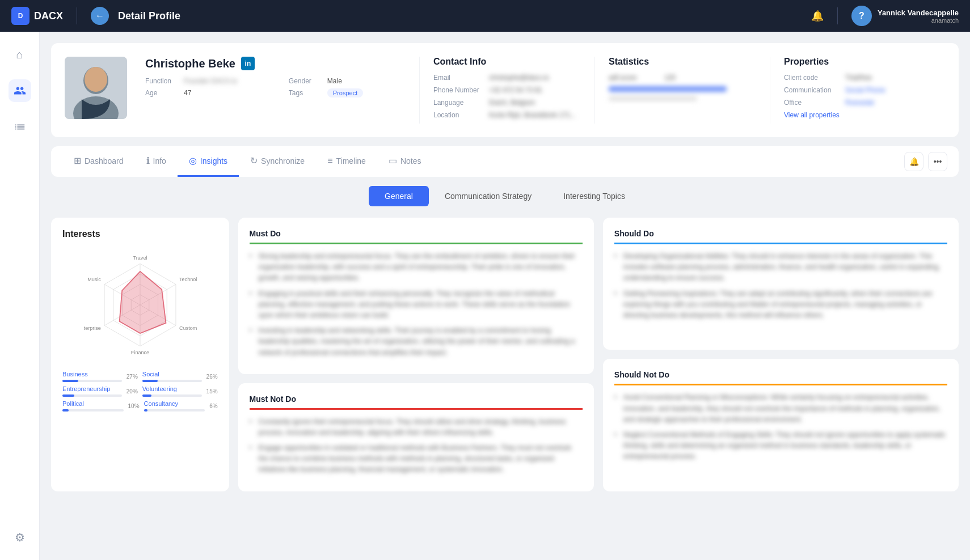 This screenshot has height=560, width=970. What do you see at coordinates (92, 389) in the screenshot?
I see `interest-name-3: Entrepreneurship` at bounding box center [92, 389].